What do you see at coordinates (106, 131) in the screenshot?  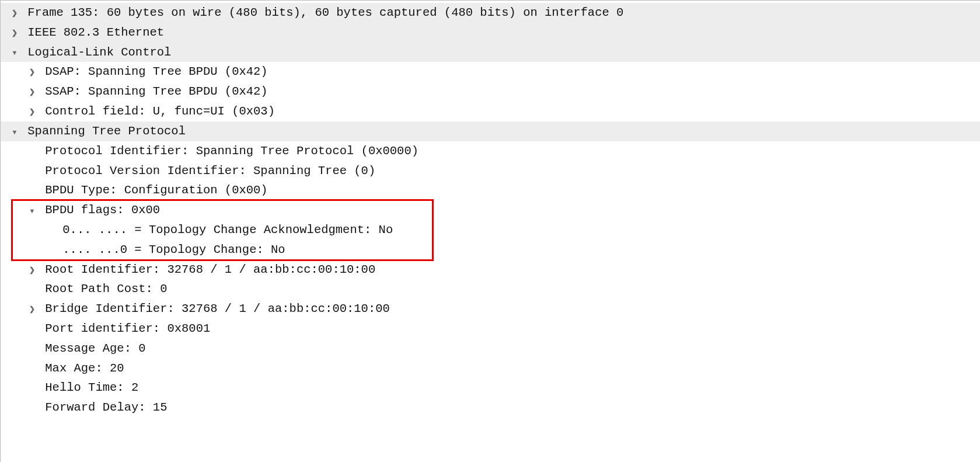 I see `tree-row-label: Spanning Tree Protocol` at bounding box center [106, 131].